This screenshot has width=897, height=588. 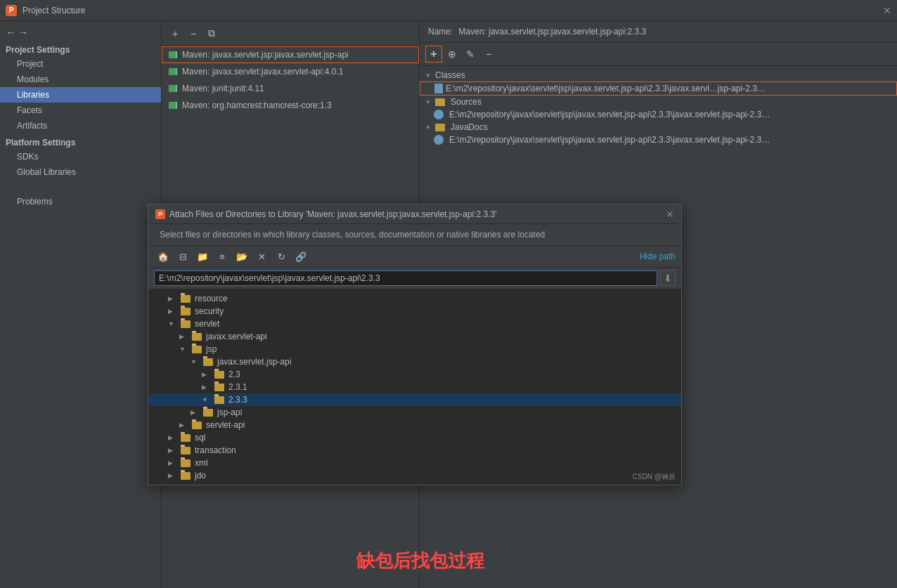 What do you see at coordinates (80, 141) in the screenshot?
I see `platform-settings-header: Platform Settings` at bounding box center [80, 141].